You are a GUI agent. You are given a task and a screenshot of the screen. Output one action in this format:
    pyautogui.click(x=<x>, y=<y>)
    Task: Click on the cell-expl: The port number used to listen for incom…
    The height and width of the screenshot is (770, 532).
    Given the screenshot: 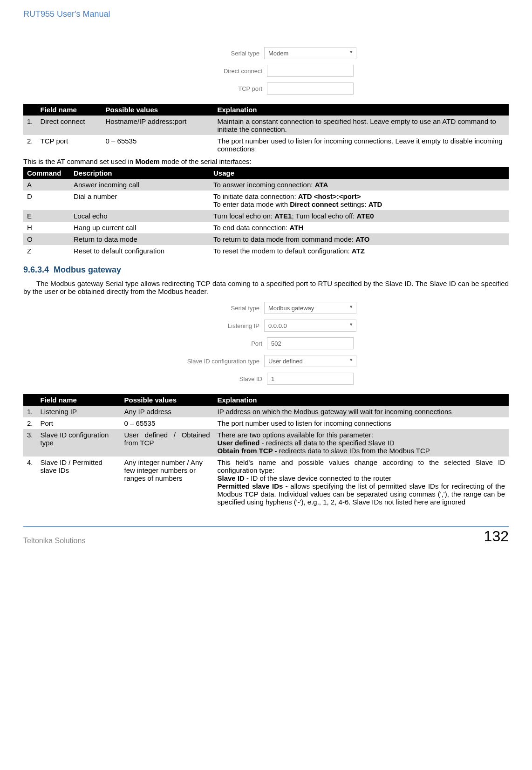 What is the action you would take?
    pyautogui.click(x=361, y=145)
    